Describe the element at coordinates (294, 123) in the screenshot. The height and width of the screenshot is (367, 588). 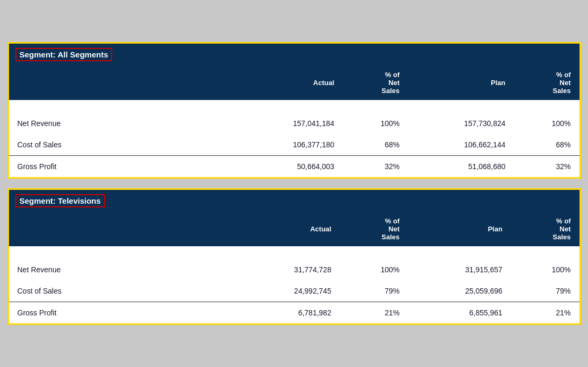
I see `table-row-0-0: Net Revenue157,041,184100%157,730,824100…` at that location.